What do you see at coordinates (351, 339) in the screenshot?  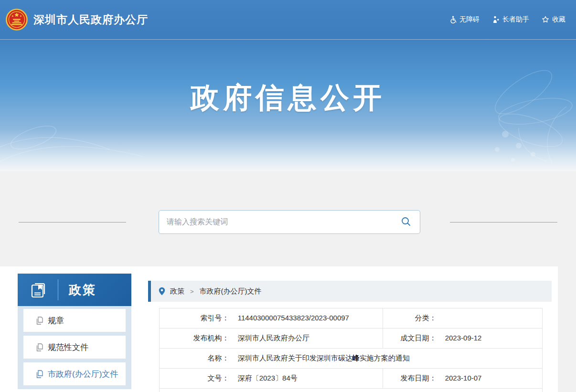 I see `table-row-issuer: 发布机构： 深圳市人民政府办公厅 成文日期： 2023-09-12` at bounding box center [351, 339].